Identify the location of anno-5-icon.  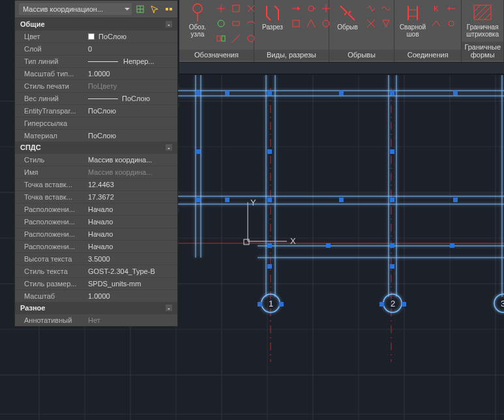
(236, 23).